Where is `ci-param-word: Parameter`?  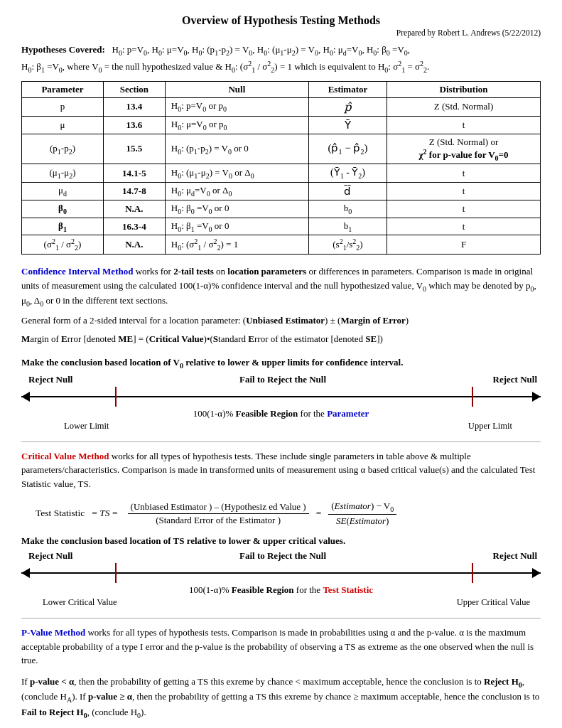
ci-param-word: Parameter is located at coordinates (348, 414).